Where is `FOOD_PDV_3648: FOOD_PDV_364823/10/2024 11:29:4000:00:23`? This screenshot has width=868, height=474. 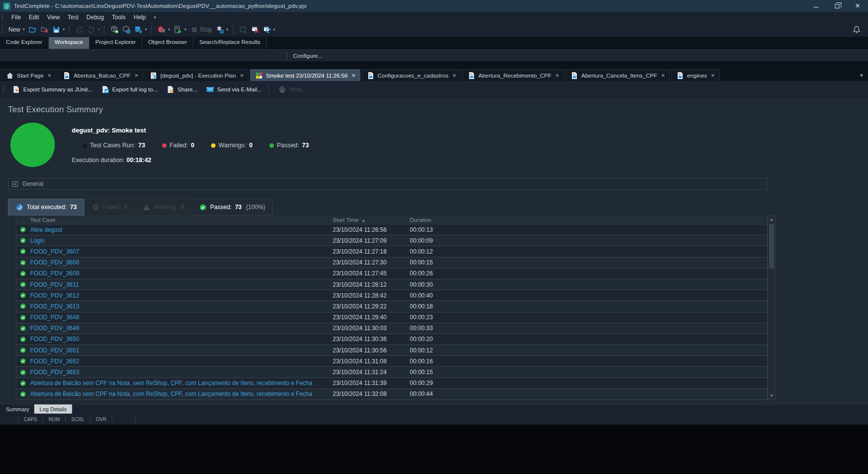 FOOD_PDV_3648: FOOD_PDV_364823/10/2024 11:29:4000:00:23 is located at coordinates (391, 318).